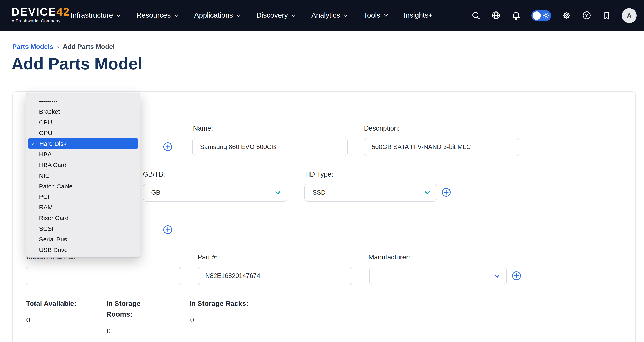  I want to click on check-icon: ✓, so click(34, 144).